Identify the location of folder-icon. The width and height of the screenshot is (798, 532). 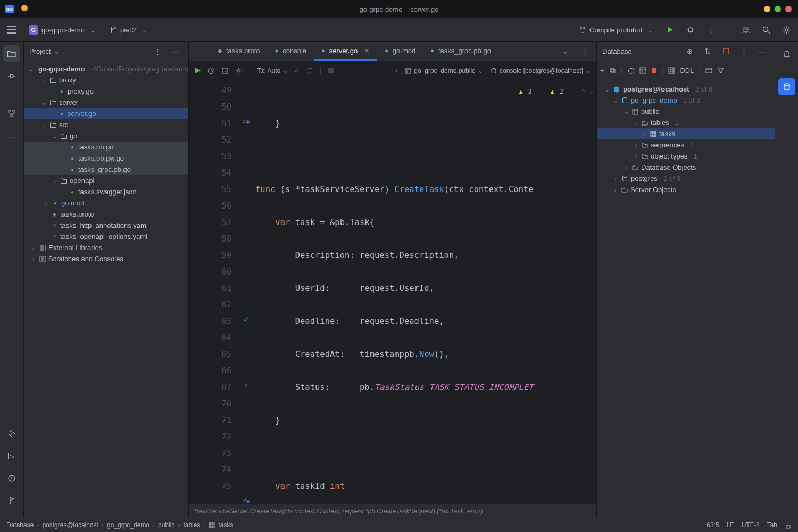
(53, 125).